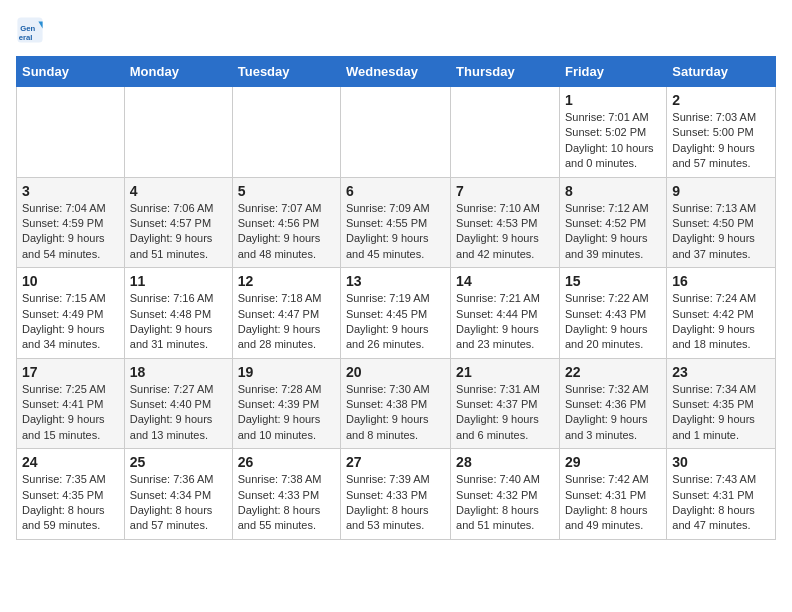 The image size is (792, 612). Describe the element at coordinates (396, 462) in the screenshot. I see `day-number: 27` at that location.